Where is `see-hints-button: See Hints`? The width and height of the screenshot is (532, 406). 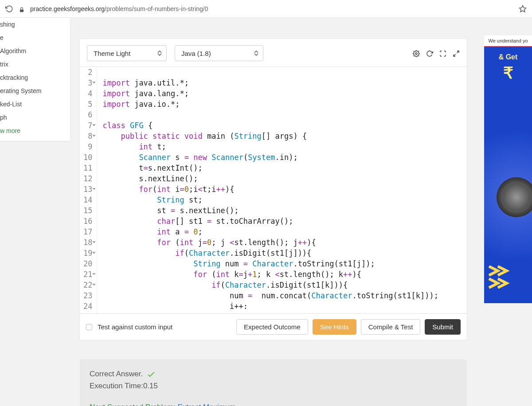
see-hints-button: See Hints is located at coordinates (334, 327).